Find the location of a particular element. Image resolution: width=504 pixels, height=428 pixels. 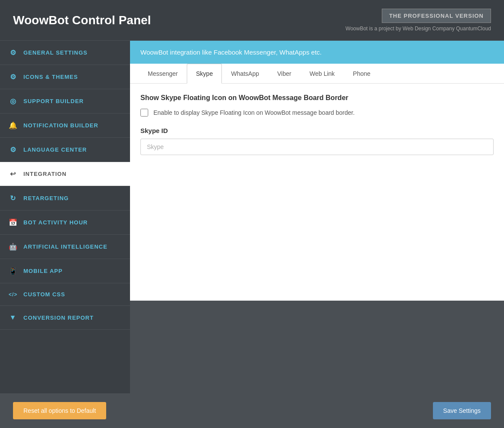

tab-weblink: Web Link is located at coordinates (322, 74).